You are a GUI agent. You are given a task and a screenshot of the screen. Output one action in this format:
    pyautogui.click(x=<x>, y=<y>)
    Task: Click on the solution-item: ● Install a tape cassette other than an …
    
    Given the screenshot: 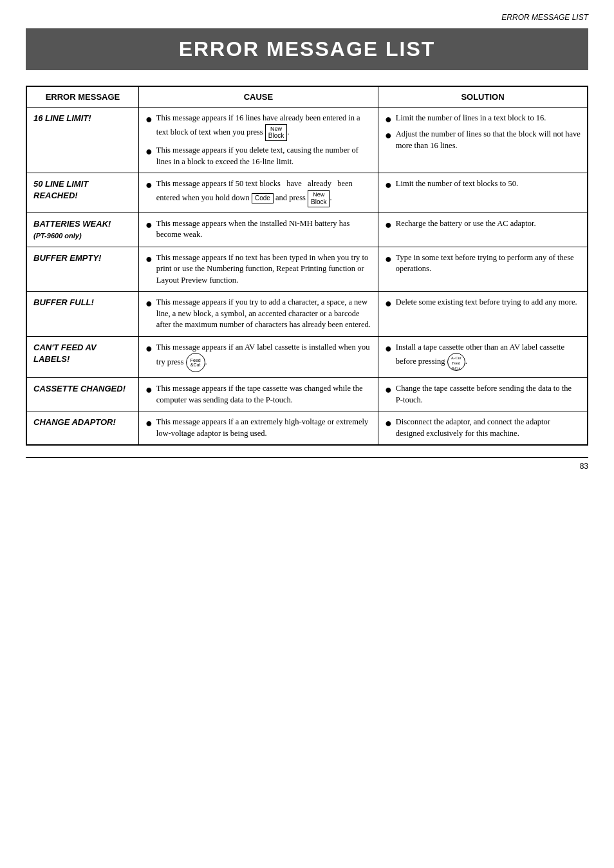 What is the action you would take?
    pyautogui.click(x=483, y=357)
    